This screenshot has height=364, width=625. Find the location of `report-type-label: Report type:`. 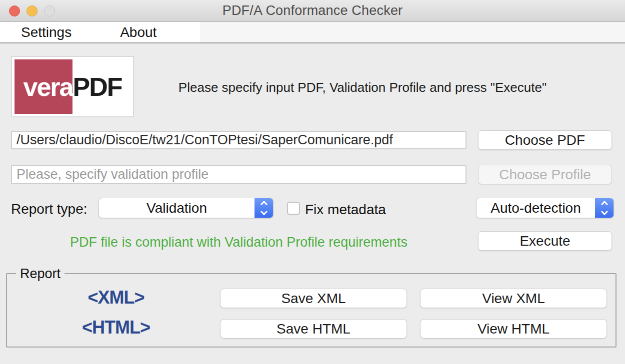

report-type-label: Report type: is located at coordinates (49, 209).